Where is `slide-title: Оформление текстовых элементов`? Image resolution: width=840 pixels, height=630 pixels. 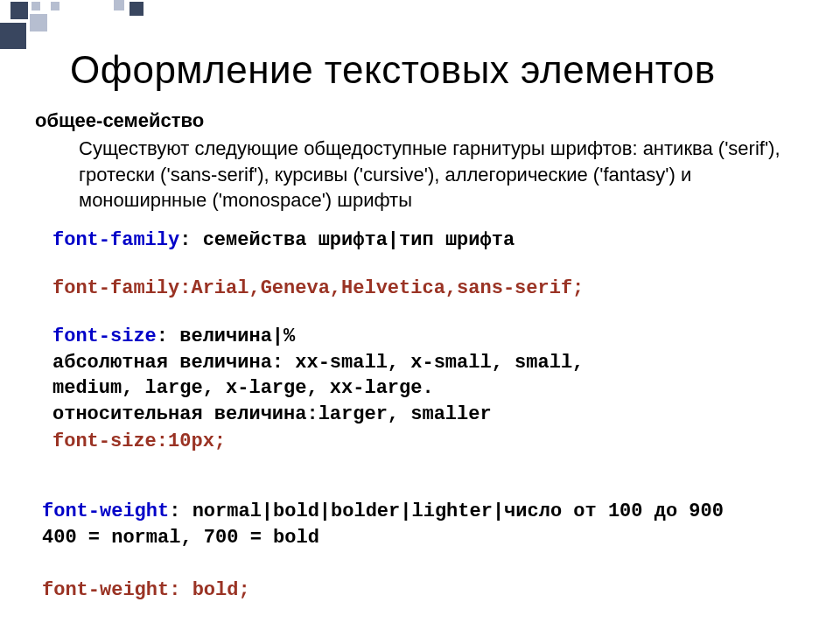 slide-title: Оформление текстовых элементов is located at coordinates (442, 70).